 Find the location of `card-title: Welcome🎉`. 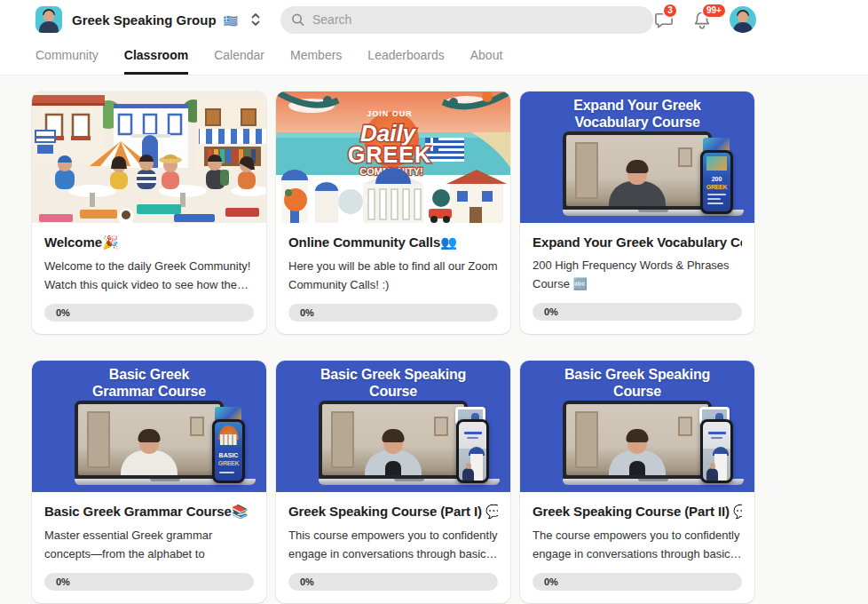

card-title: Welcome🎉 is located at coordinates (149, 242).